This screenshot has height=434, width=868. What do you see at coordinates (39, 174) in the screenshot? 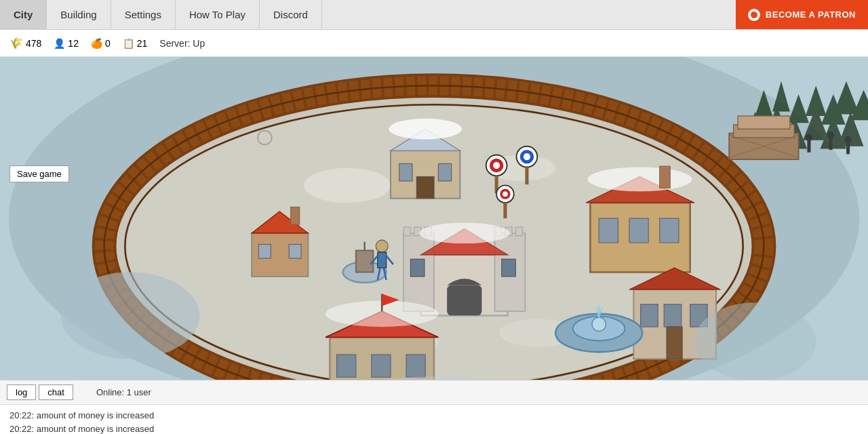
I see `save-game-button: Save game` at bounding box center [39, 174].